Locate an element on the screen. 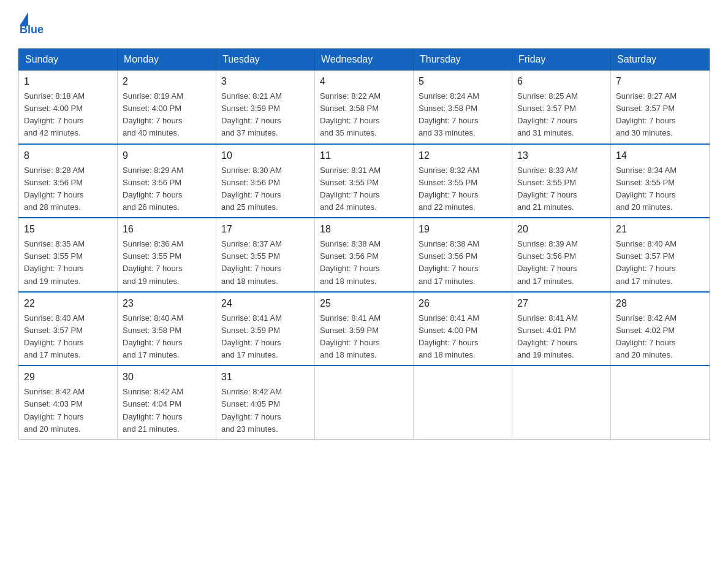  day-info: Sunrise: 8:32 AM Sunset: 3:55 PM Dayligh… is located at coordinates (463, 189).